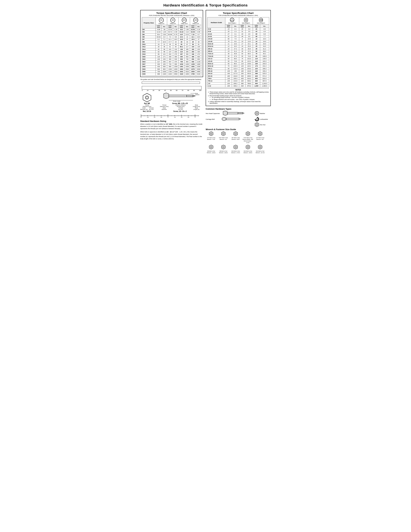 This screenshot has width=411, height=532. I want to click on washer-svg, so click(257, 114).